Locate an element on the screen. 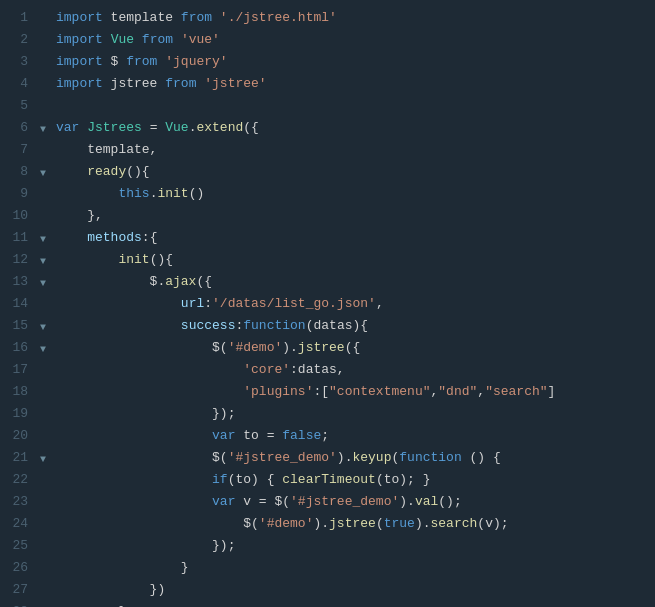 The height and width of the screenshot is (607, 655). line-num-7: 7 is located at coordinates (20, 150).